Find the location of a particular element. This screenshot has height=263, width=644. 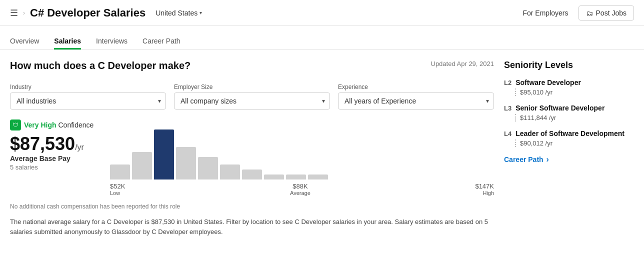

career-path-label: Career Path is located at coordinates (524, 160).